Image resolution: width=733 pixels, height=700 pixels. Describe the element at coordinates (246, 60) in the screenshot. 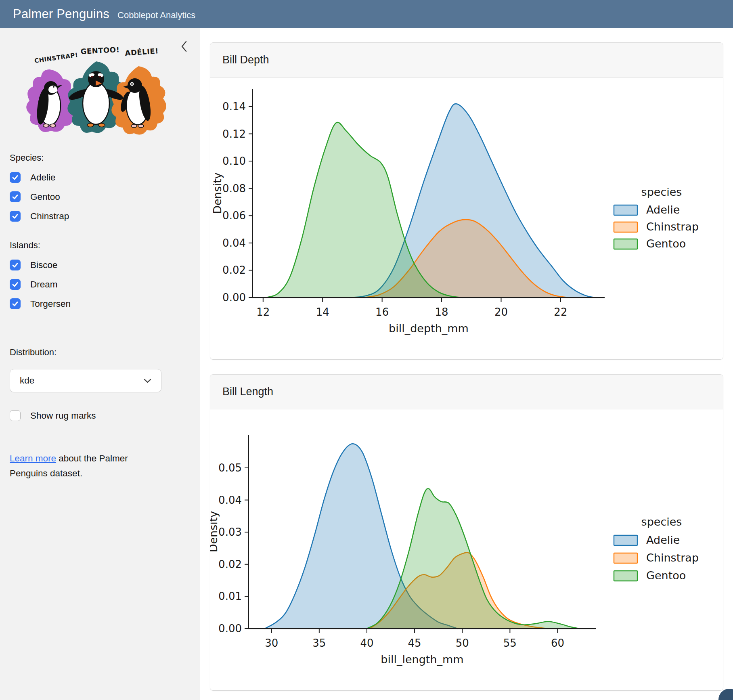

I see `bill-depth-card-title: Bill Depth` at that location.